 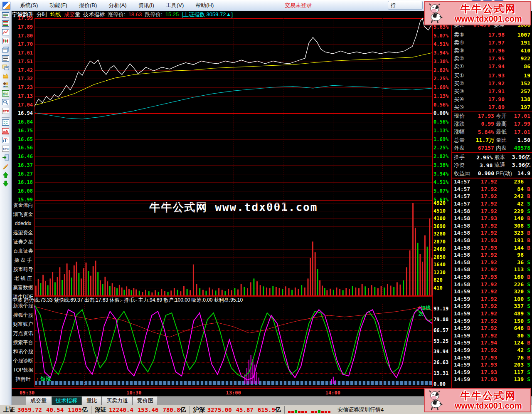 I want to click on tick-row: 14:5917.9242S, so click(x=492, y=350).